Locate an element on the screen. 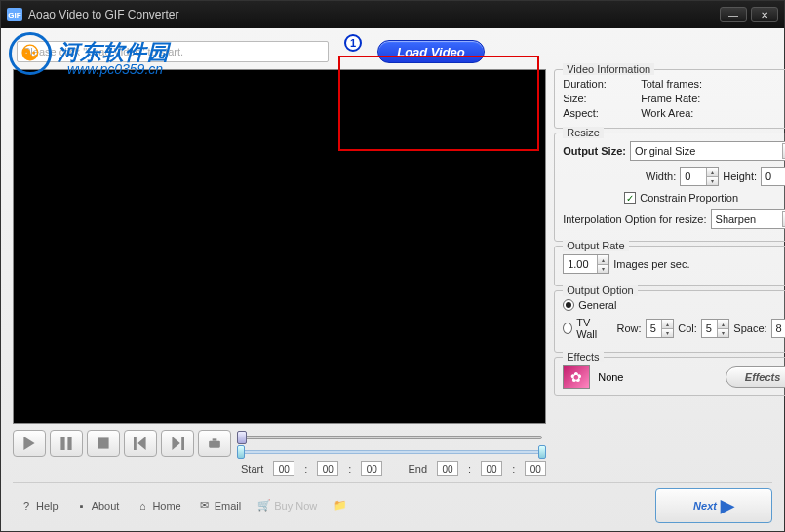 The height and width of the screenshot is (532, 785). start-mm: 00 is located at coordinates (328, 469).